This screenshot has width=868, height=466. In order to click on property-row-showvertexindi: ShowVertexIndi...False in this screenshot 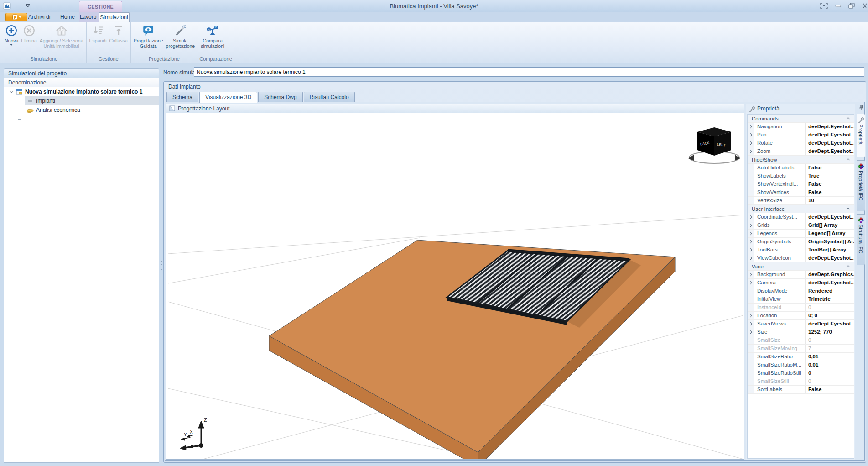, I will do `click(801, 184)`.